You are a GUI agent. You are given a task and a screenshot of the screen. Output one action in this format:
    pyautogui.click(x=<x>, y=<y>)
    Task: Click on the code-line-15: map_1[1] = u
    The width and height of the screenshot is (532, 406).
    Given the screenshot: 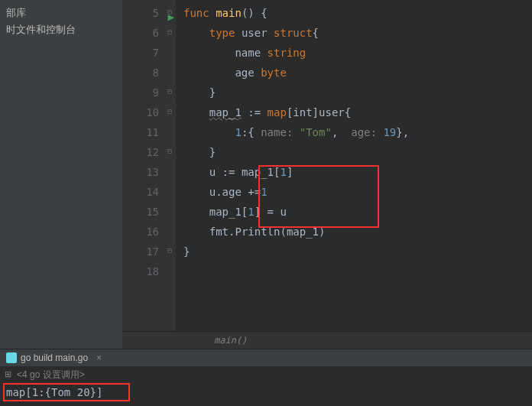 What is the action you would take?
    pyautogui.click(x=354, y=212)
    